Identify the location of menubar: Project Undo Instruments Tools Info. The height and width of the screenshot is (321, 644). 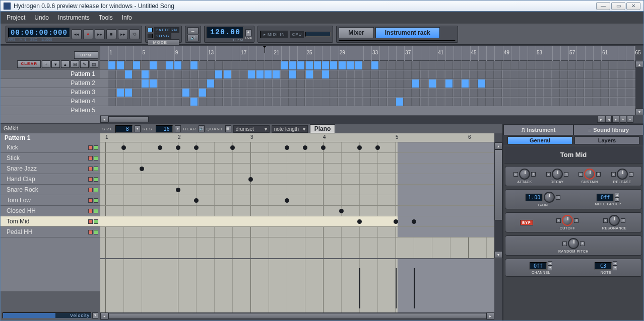
(322, 18).